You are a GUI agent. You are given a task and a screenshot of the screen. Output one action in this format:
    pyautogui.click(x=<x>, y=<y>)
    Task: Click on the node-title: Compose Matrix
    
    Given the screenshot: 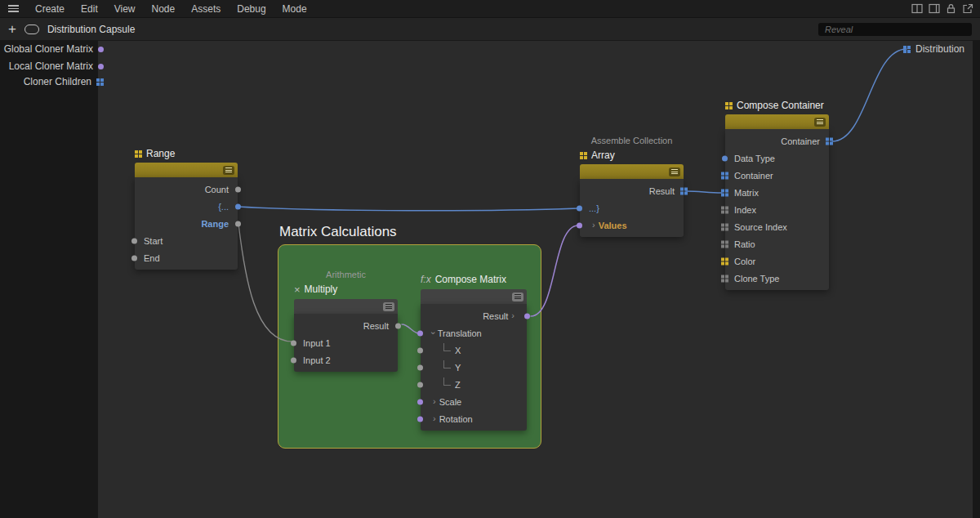 What is the action you would take?
    pyautogui.click(x=470, y=279)
    